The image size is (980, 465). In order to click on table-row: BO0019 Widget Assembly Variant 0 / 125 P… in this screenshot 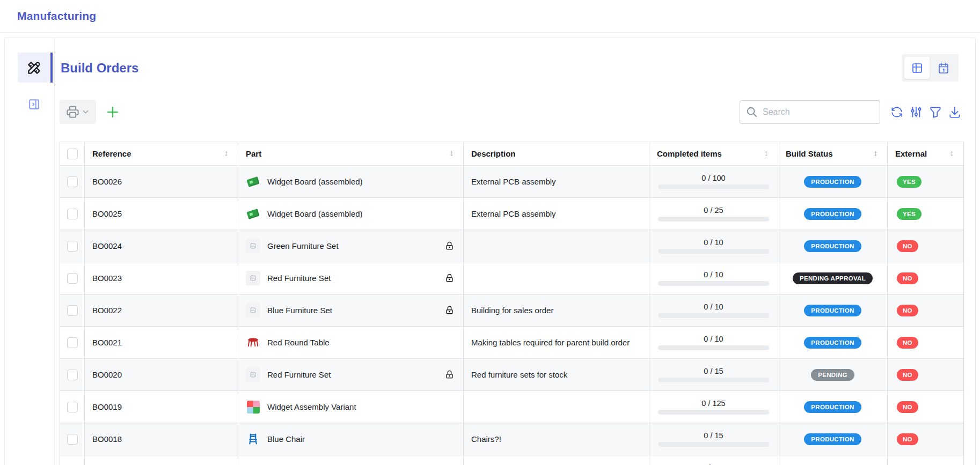, I will do `click(512, 407)`.